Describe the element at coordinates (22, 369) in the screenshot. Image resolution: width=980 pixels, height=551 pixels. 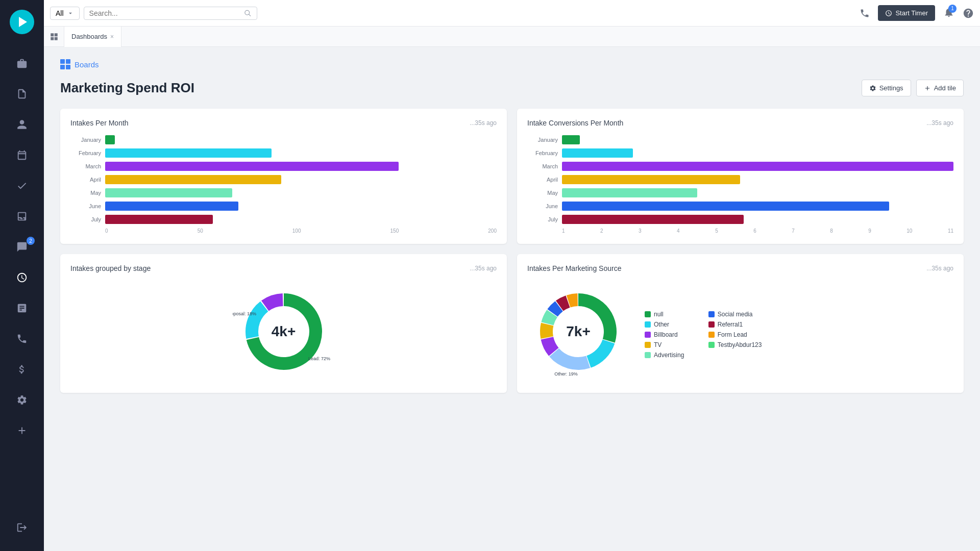
I see `sidebar-item-finance` at that location.